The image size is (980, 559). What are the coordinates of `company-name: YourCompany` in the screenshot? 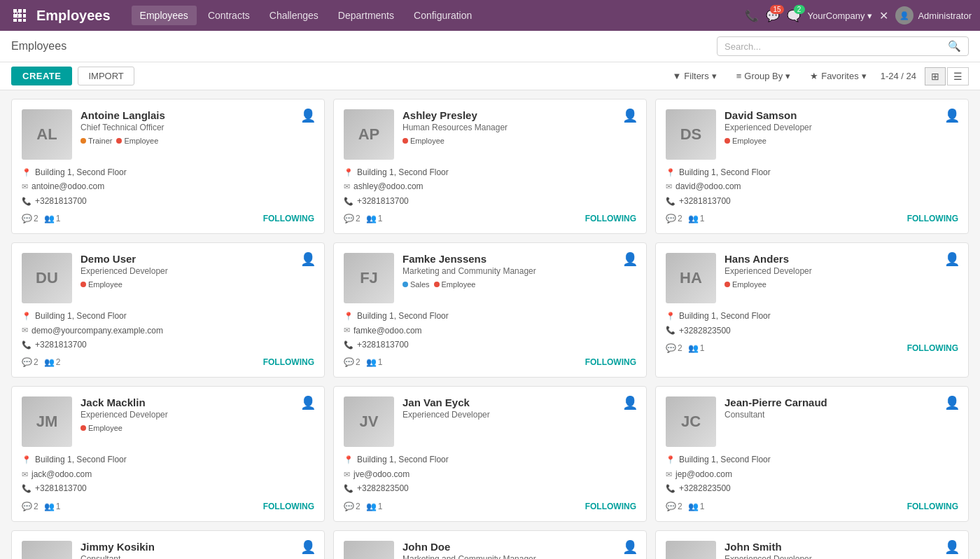 It's located at (836, 15).